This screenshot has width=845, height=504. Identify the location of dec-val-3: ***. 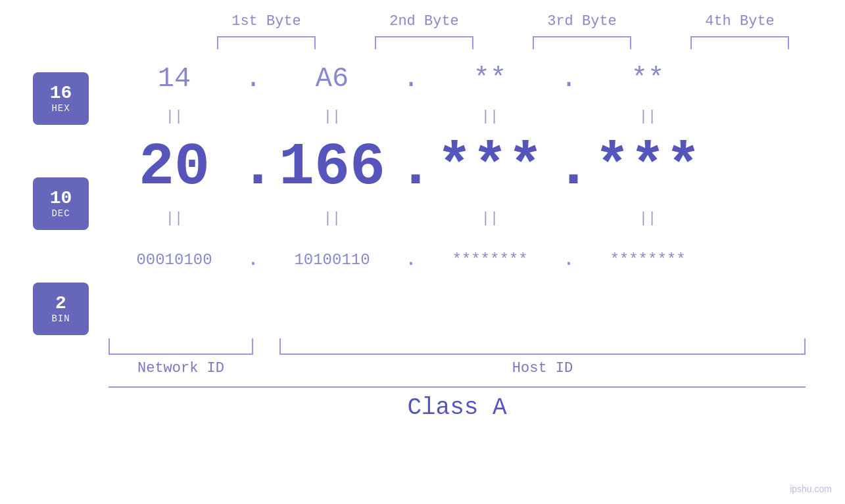
(490, 168).